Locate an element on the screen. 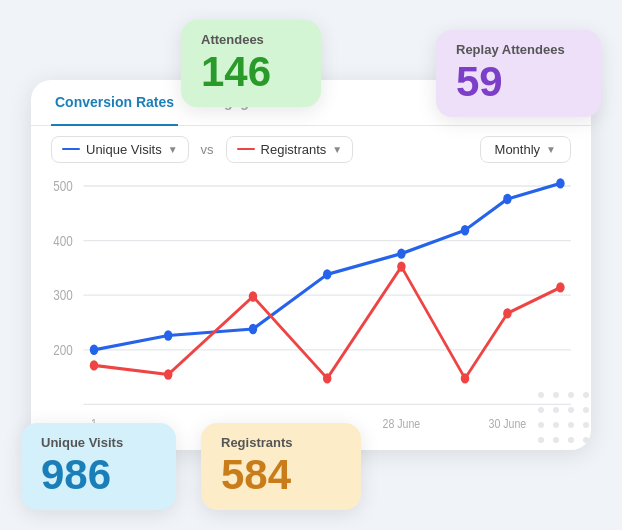 This screenshot has width=622, height=530. series2-label: Registrants is located at coordinates (294, 150).